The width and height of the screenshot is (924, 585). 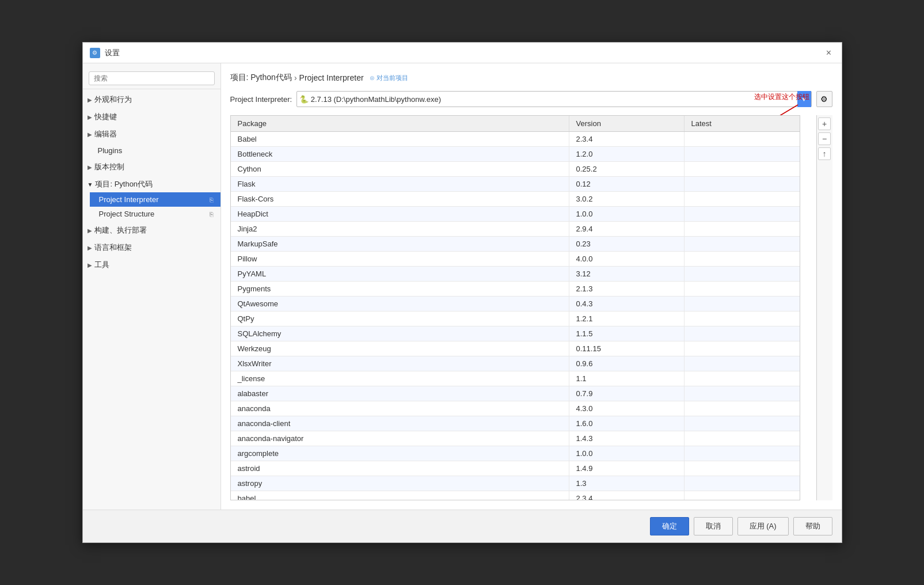 I want to click on td-package: babel, so click(x=400, y=495).